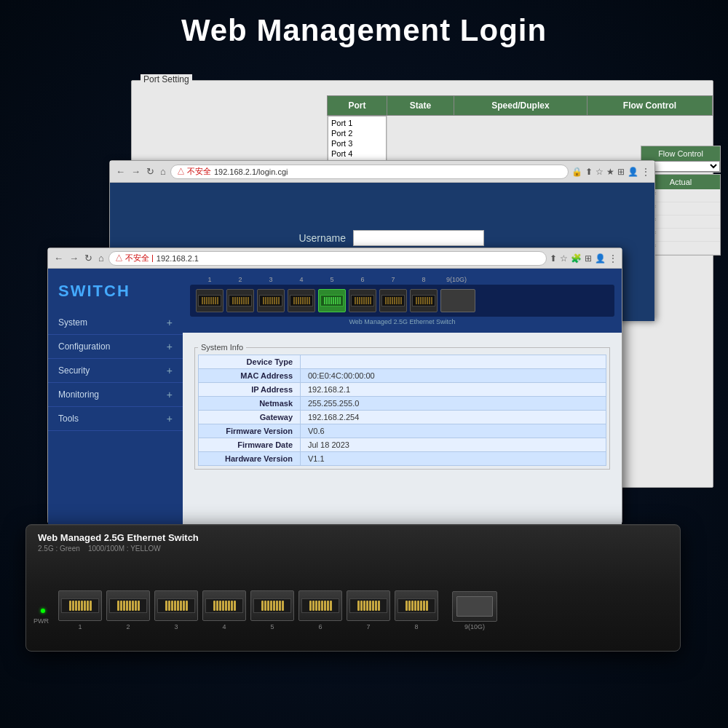 The width and height of the screenshot is (728, 728). Describe the element at coordinates (403, 431) in the screenshot. I see `table-row: Firmware Version V0.6` at that location.